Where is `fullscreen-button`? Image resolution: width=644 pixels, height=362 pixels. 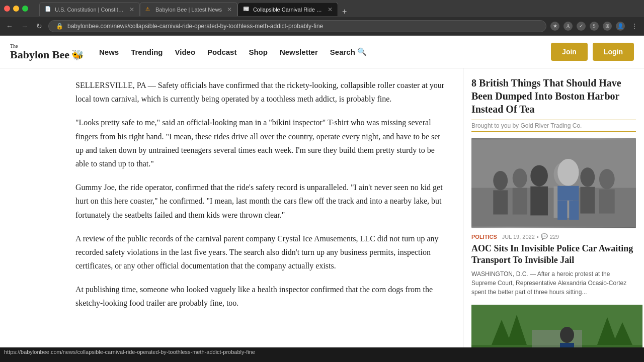 fullscreen-button is located at coordinates (25, 9).